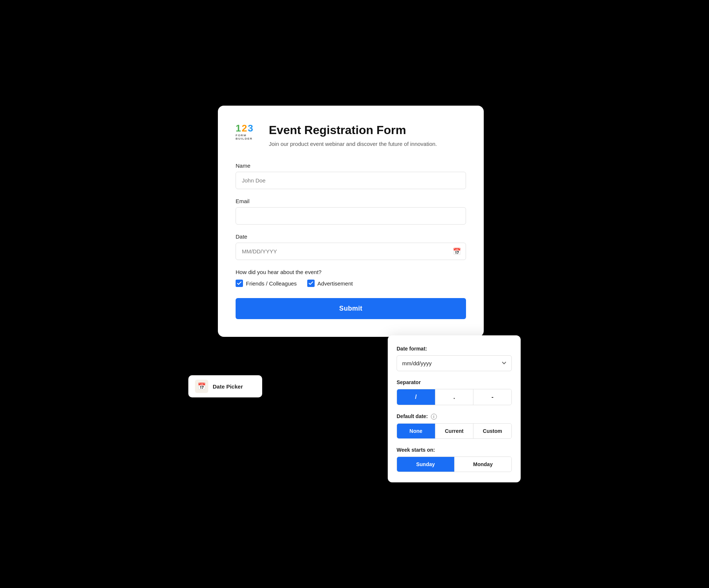 This screenshot has height=588, width=709. I want to click on badge-calendar-icon: 📅, so click(202, 386).